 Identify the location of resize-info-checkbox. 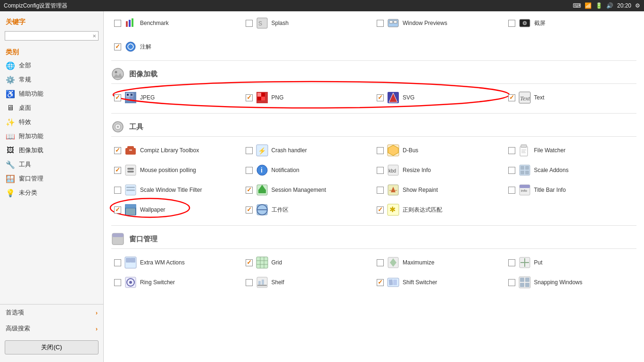
(380, 171).